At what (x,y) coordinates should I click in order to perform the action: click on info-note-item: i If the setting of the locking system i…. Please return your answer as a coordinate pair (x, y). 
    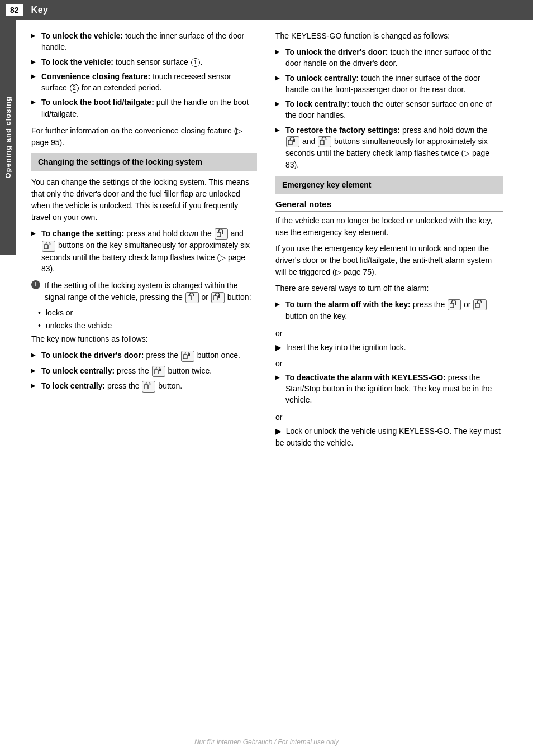
    Looking at the image, I should click on (144, 291).